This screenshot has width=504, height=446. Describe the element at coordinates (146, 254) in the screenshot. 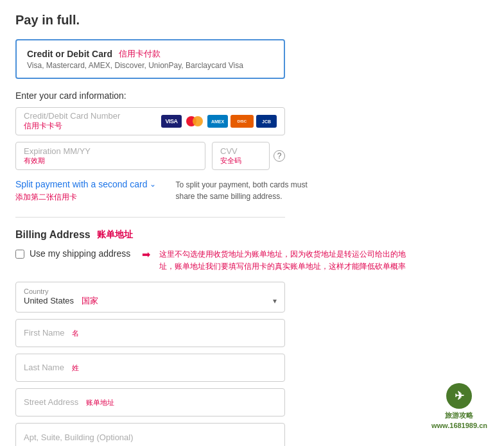

I see `arrow-icon: ➡` at that location.